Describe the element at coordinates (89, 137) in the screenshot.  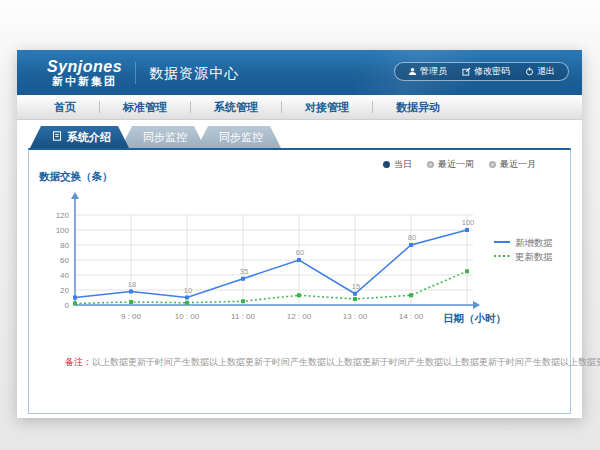
I see `tab-label: 系统介绍` at that location.